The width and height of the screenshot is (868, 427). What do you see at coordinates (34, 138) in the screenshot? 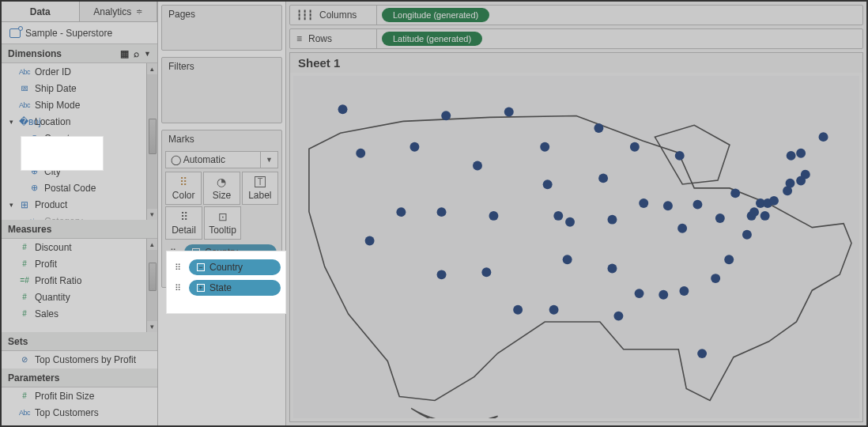
I see `globe-icon: ⊕` at bounding box center [34, 138].